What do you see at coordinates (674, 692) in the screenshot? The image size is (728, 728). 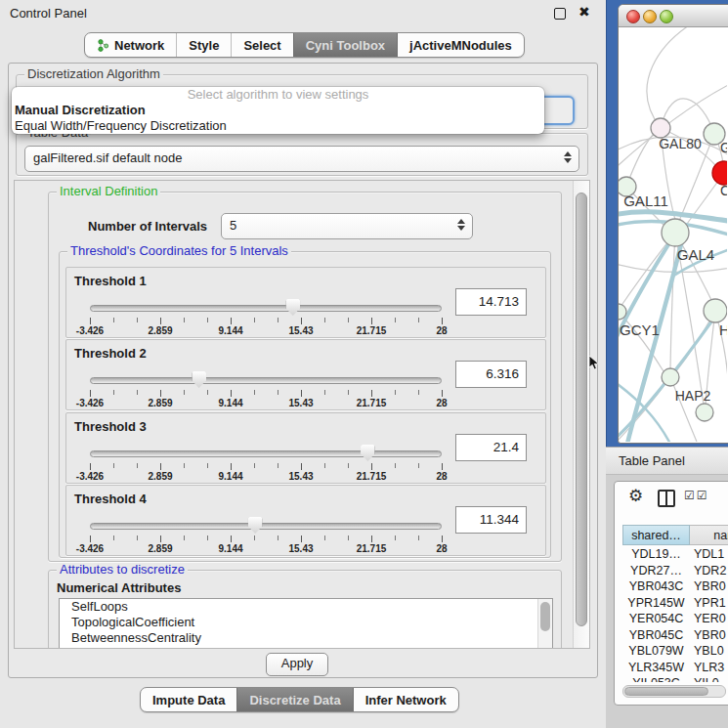 I see `table-horizontal-scrollbar` at bounding box center [674, 692].